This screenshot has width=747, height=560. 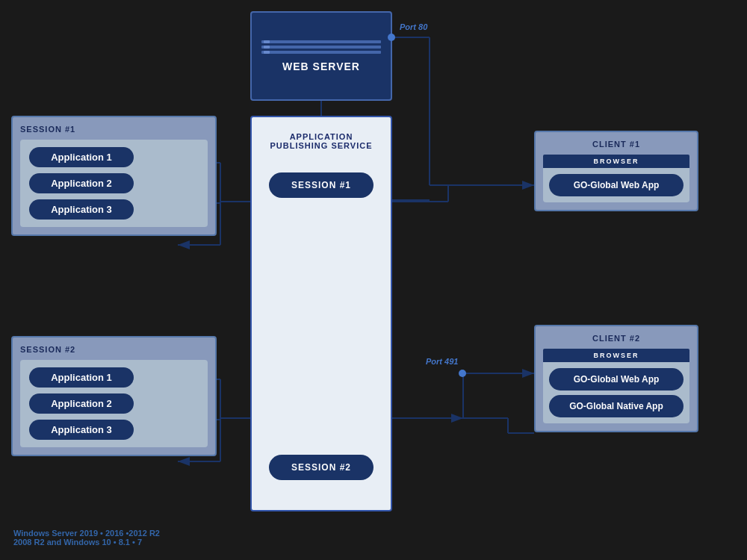 What do you see at coordinates (114, 403) in the screenshot?
I see `session2-inner: Application 1 Application 2 Application …` at bounding box center [114, 403].